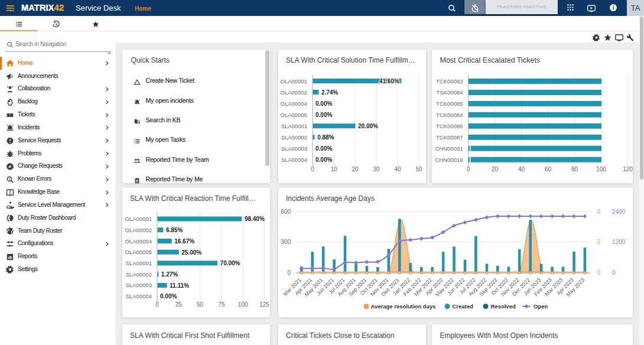 This screenshot has width=644, height=345. I want to click on svg-text: 11.11%, so click(180, 286).